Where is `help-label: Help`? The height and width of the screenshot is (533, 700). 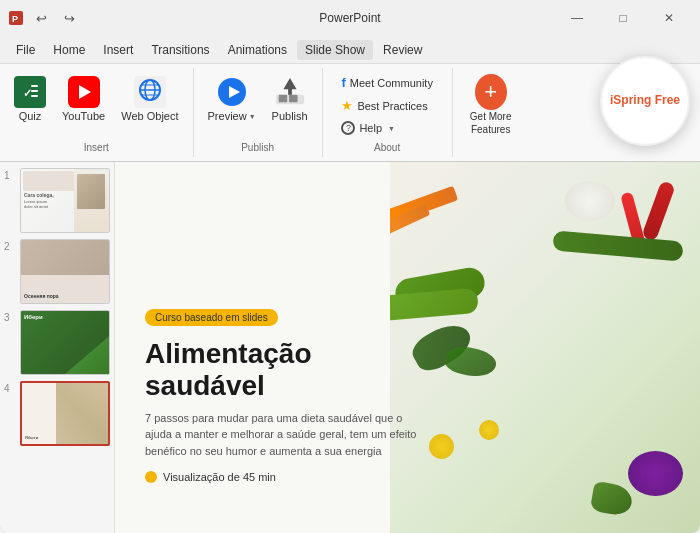
help-label: Help is located at coordinates (370, 128).